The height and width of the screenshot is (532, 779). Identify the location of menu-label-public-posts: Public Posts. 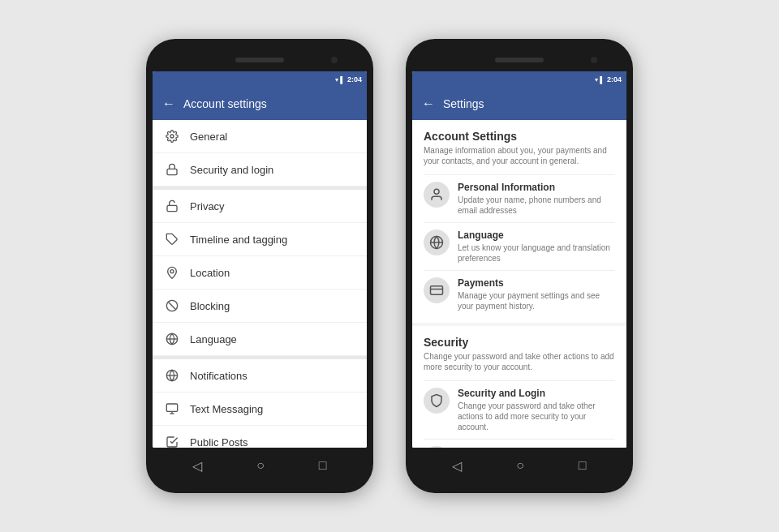
(219, 443).